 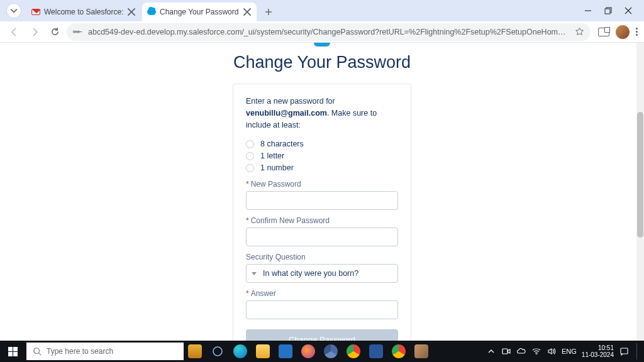 What do you see at coordinates (195, 351) in the screenshot?
I see `taskview-button` at bounding box center [195, 351].